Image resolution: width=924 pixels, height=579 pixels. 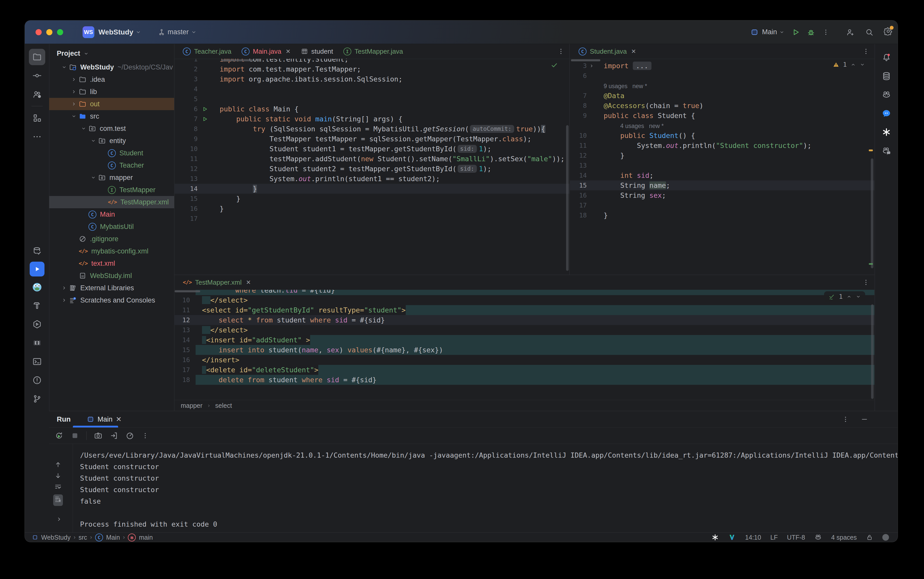 I want to click on code-line-12: 12 }, so click(x=722, y=155).